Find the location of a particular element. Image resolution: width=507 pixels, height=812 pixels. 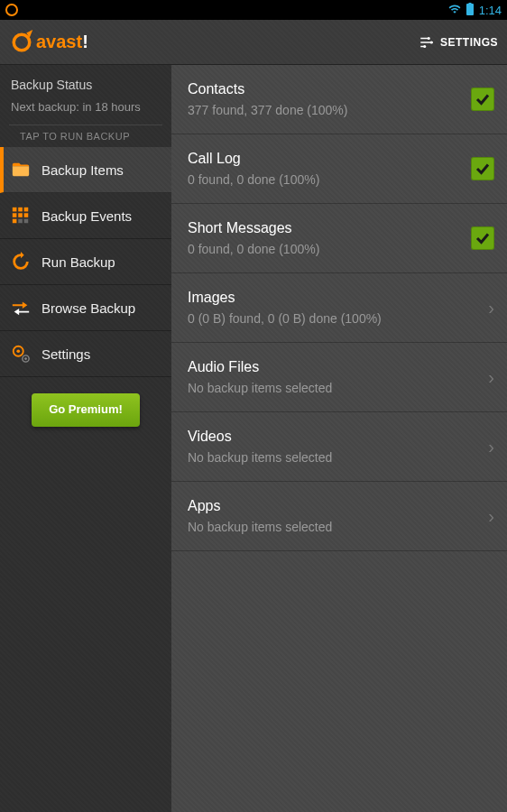

go-premium-button: Go Premium! is located at coordinates (86, 410).